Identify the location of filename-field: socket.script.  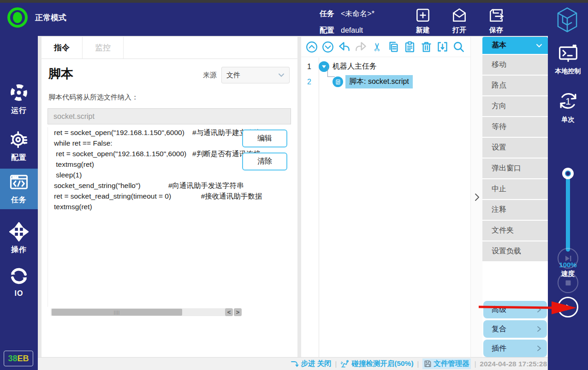
(169, 116).